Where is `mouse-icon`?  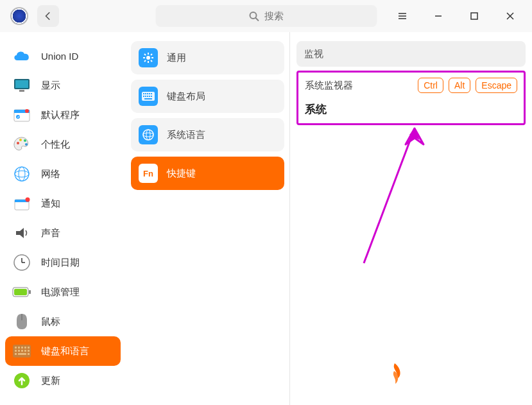 mouse-icon is located at coordinates (22, 322).